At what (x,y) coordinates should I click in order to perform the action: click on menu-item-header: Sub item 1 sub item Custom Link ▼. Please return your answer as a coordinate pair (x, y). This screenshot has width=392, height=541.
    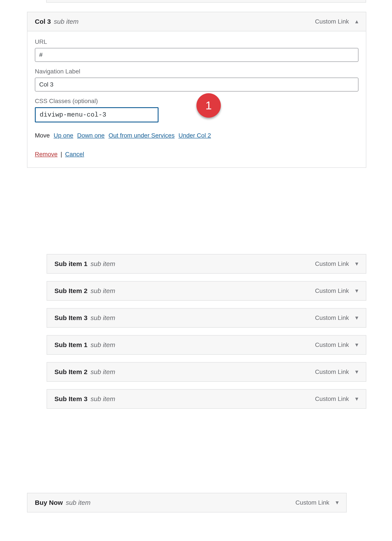
    Looking at the image, I should click on (206, 264).